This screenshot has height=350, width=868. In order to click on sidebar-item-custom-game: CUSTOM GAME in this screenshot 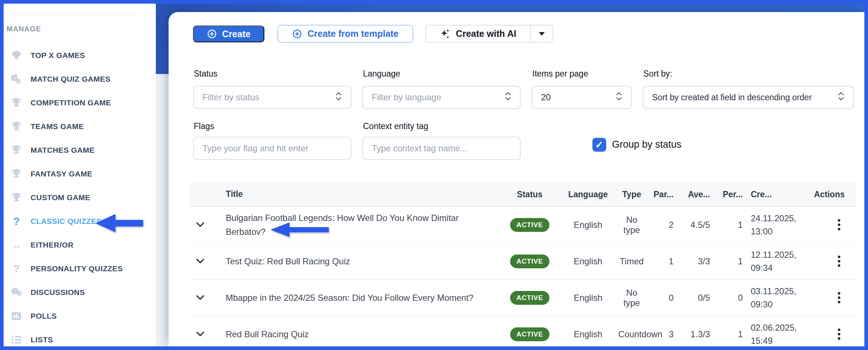, I will do `click(80, 198)`.